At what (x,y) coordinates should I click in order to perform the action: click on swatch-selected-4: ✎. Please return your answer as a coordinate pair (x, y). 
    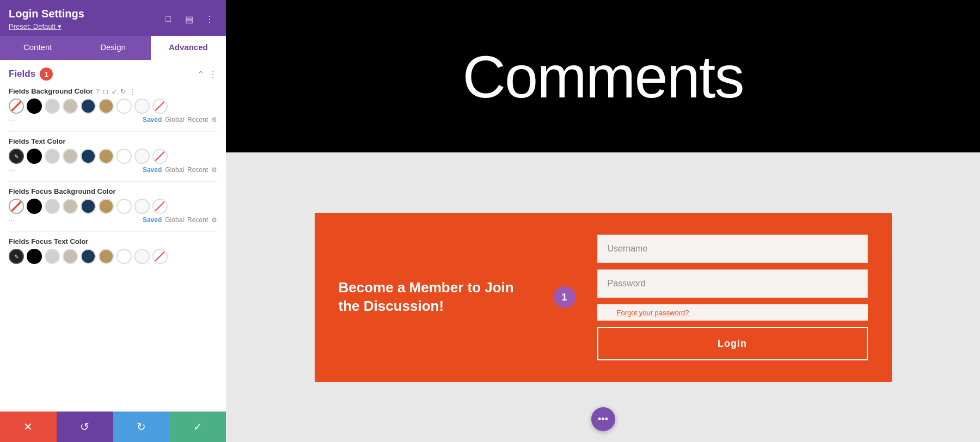
    Looking at the image, I should click on (16, 256).